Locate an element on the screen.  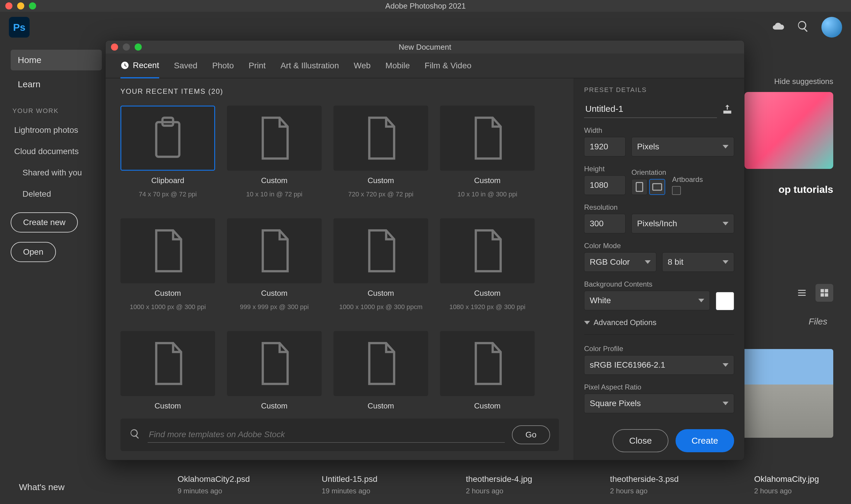
sidebar-item-cloud: Cloud documents is located at coordinates (56, 151).